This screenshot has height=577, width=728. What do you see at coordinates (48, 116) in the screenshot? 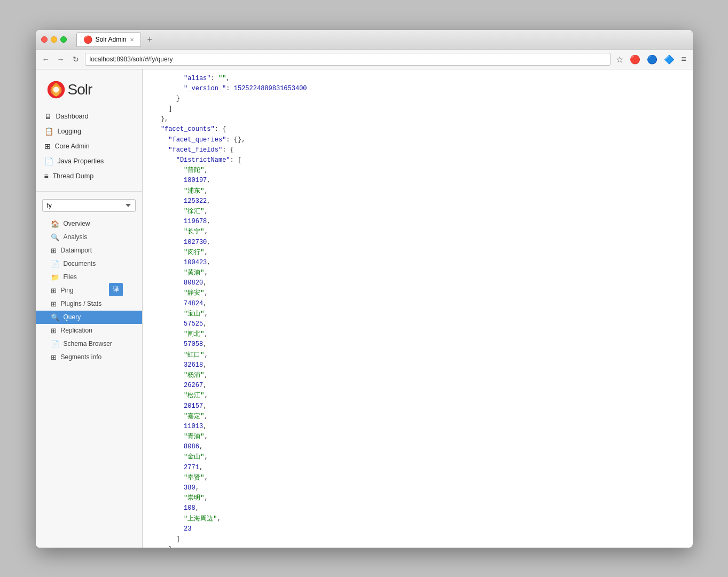
I see `dashboard-icon: 🖥` at bounding box center [48, 116].